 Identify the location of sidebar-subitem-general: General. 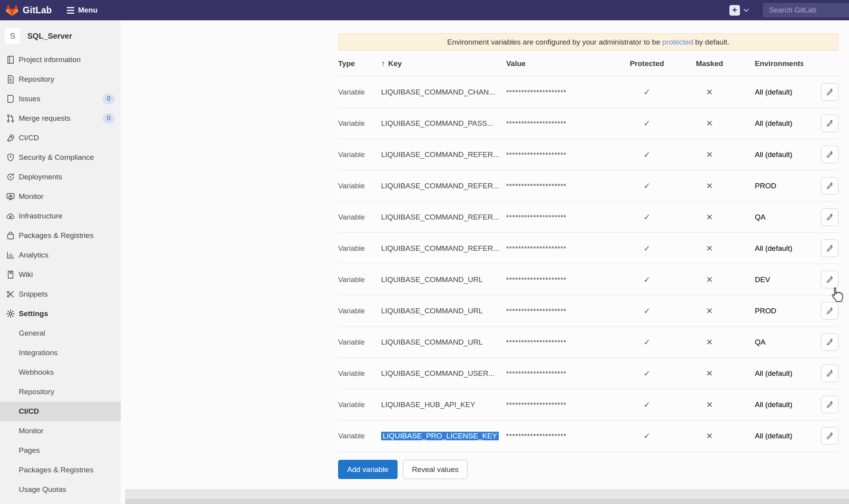
(63, 333).